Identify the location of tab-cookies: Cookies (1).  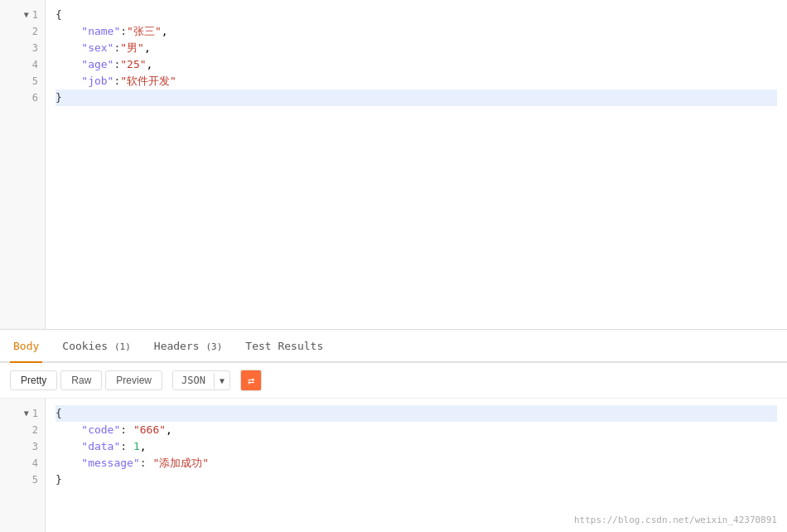
(96, 346).